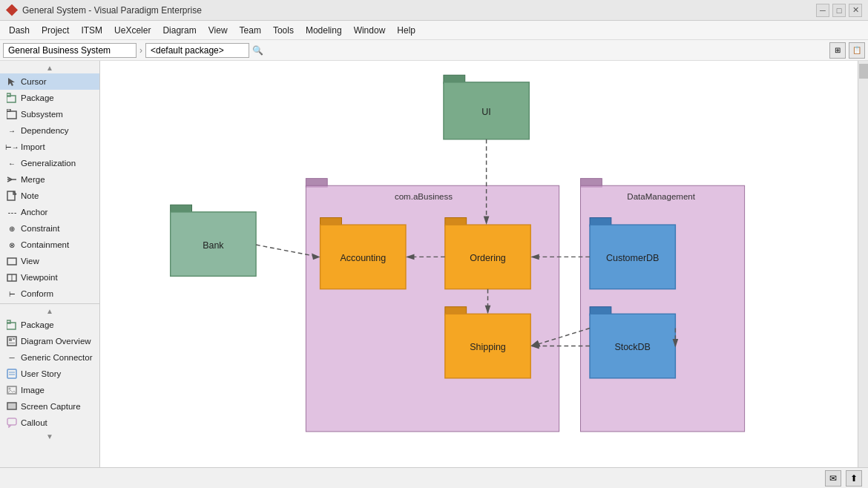 Image resolution: width=868 pixels, height=488 pixels. What do you see at coordinates (833, 478) in the screenshot?
I see `mail-button: ✉` at bounding box center [833, 478].